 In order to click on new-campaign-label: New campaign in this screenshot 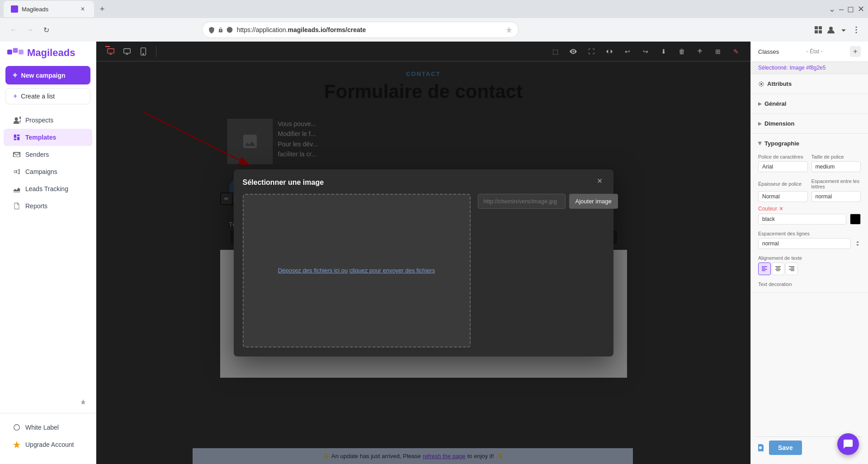, I will do `click(43, 75)`.